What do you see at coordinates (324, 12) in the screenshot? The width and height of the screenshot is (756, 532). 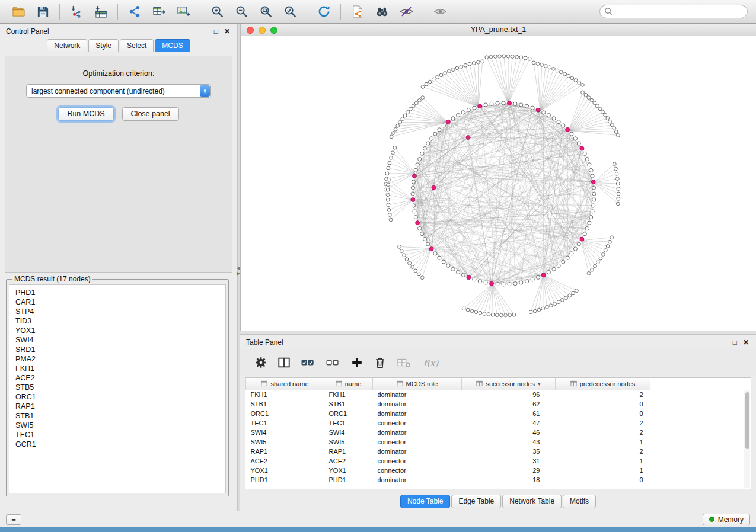 I see `refresh-view-icon` at bounding box center [324, 12].